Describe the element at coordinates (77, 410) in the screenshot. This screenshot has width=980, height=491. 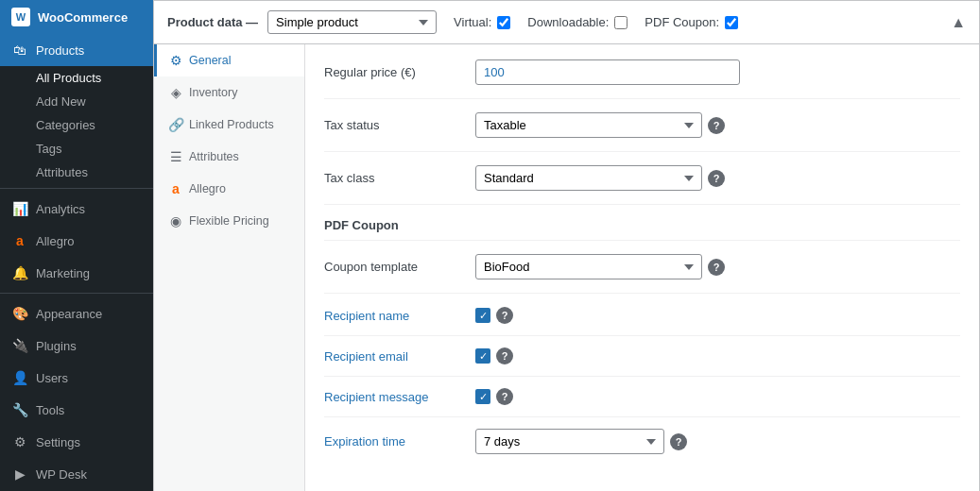
I see `sidebar-item-tools: 🔧 Tools` at that location.